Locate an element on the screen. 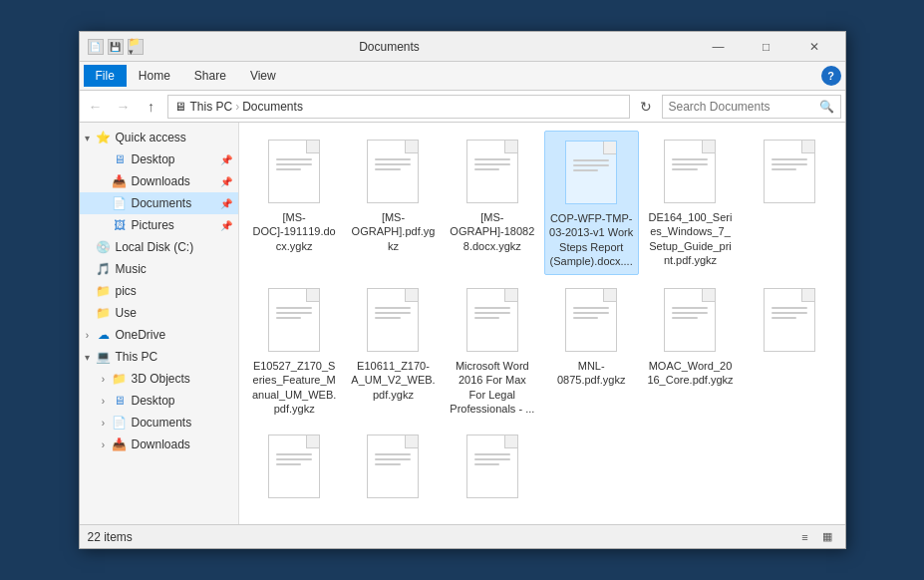 This screenshot has width=924, height=580. file-name: E10527_Z170_Series_Feature_Manual_UM_WEB… is located at coordinates (295, 387).